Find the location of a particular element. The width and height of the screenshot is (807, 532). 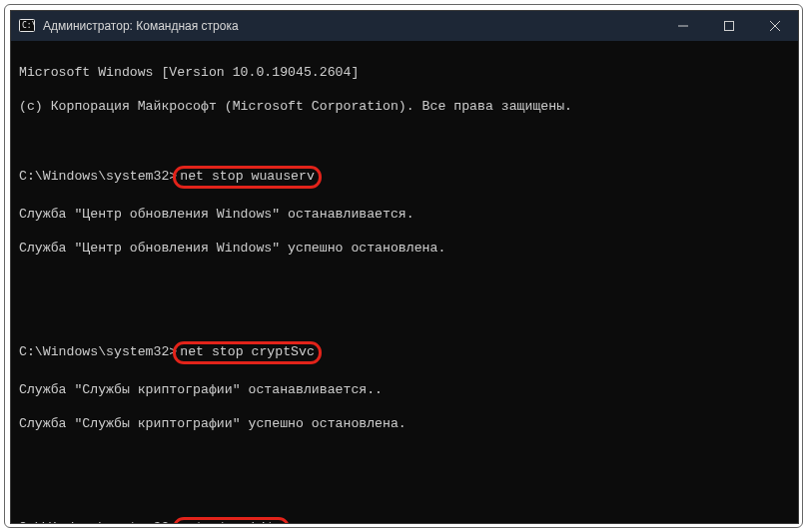

window-title: Администратор: Командная строка is located at coordinates (352, 26).